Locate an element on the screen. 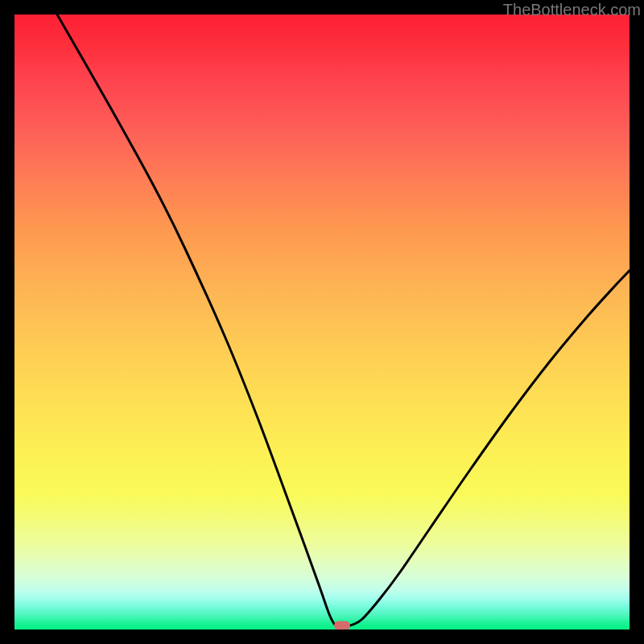  optimal-marker is located at coordinates (342, 626).